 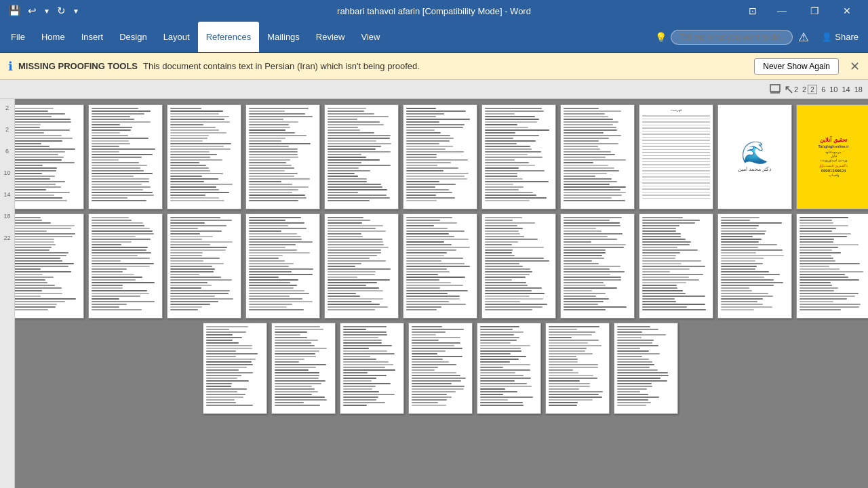 What do you see at coordinates (847, 11) in the screenshot?
I see `close-button: ✕` at bounding box center [847, 11].